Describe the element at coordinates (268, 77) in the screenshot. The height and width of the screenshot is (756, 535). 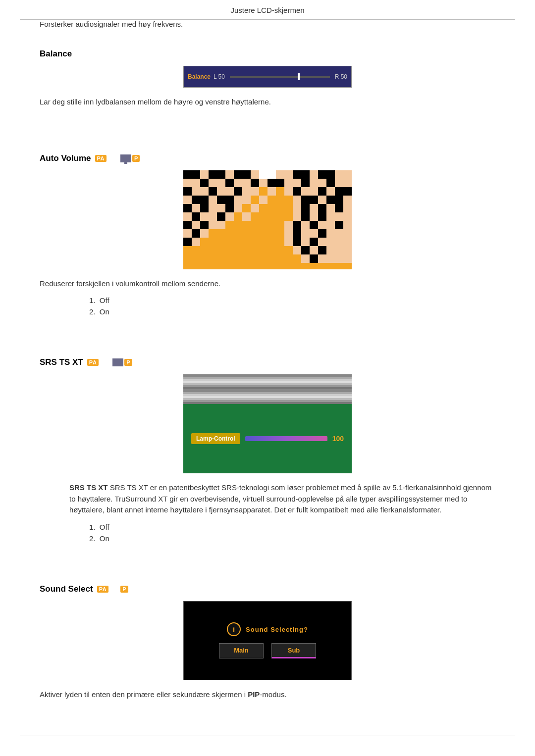
I see `balance-image-container: Balance L 50 R 50` at that location.